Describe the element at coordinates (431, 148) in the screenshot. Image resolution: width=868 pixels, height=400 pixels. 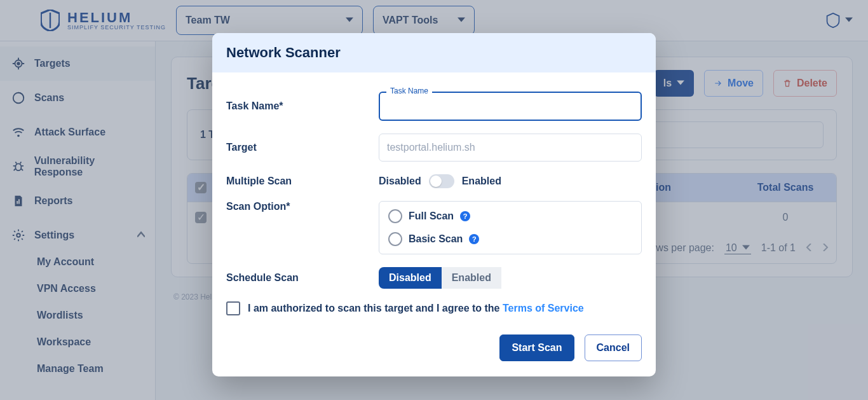
I see `target-placeholder: testportal.helium.sh` at that location.